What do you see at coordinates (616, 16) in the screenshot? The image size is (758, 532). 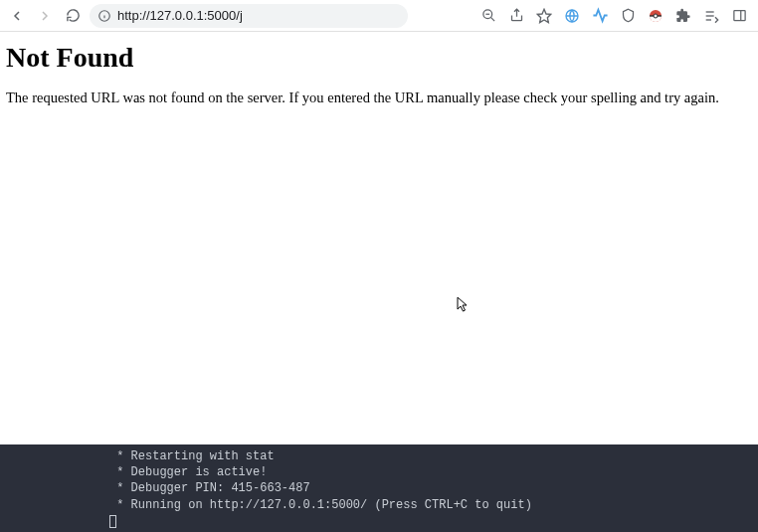 I see `toolbar-icons` at bounding box center [616, 16].